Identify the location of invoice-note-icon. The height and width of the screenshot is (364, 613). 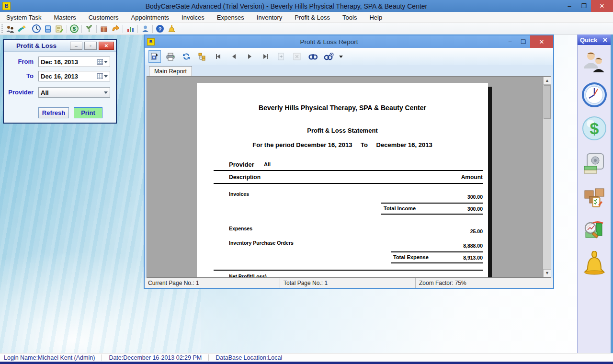
(59, 29).